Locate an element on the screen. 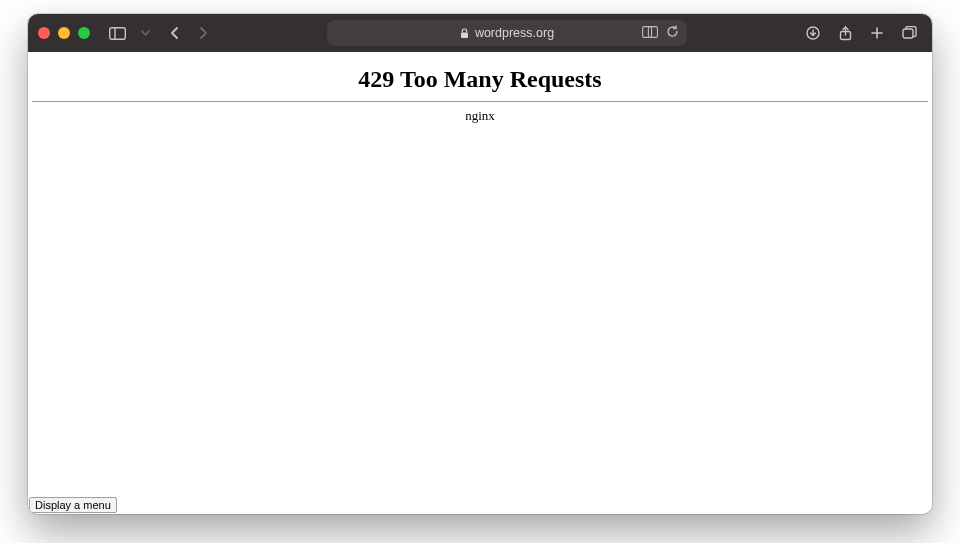 The height and width of the screenshot is (543, 960). downloads-button is located at coordinates (813, 33).